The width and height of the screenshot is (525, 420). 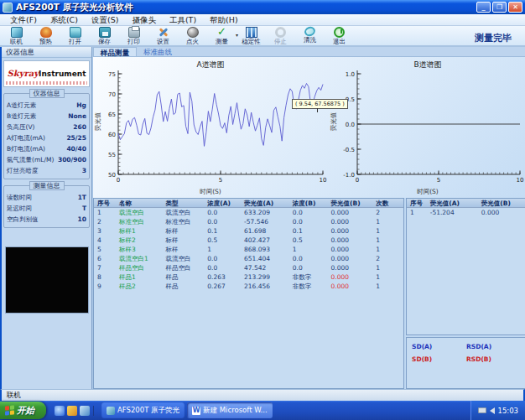 I want to click on column-header: 荧光值(B), so click(x=502, y=203).